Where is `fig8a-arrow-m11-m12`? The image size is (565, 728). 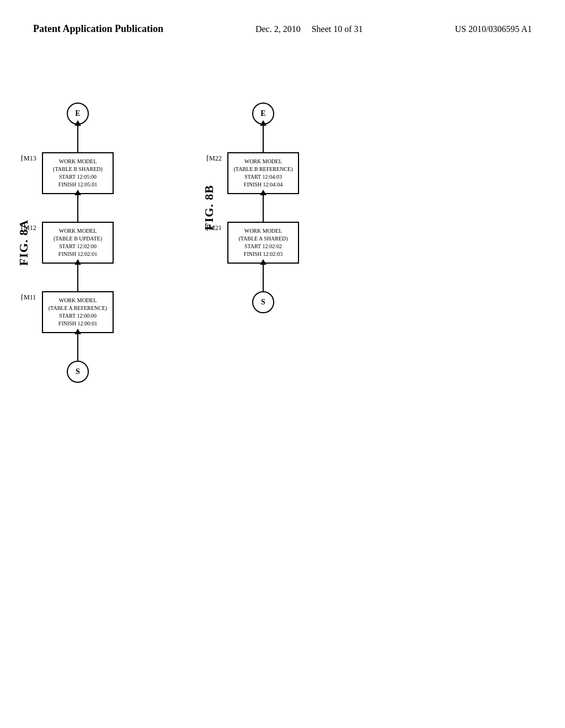 fig8a-arrow-m11-m12 is located at coordinates (78, 277).